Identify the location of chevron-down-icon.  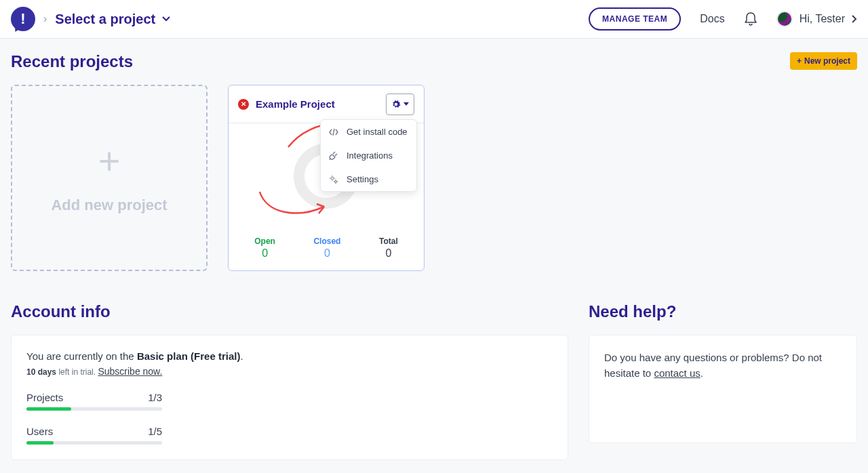
(166, 19).